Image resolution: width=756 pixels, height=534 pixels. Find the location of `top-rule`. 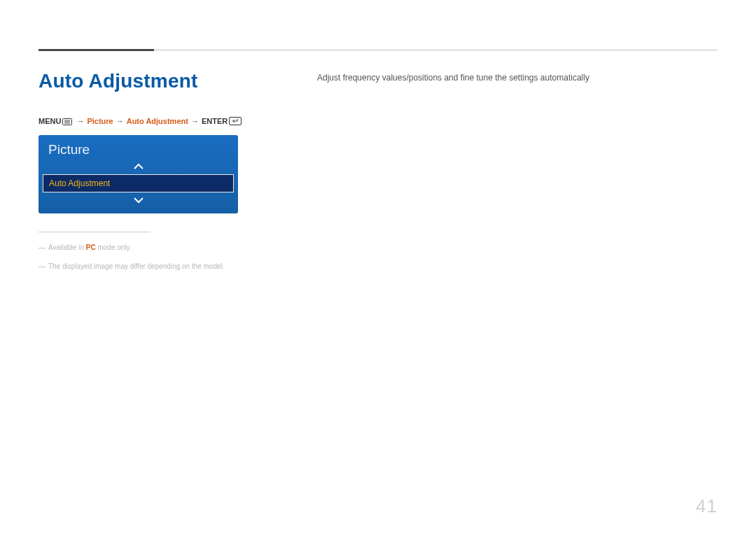

top-rule is located at coordinates (378, 50).